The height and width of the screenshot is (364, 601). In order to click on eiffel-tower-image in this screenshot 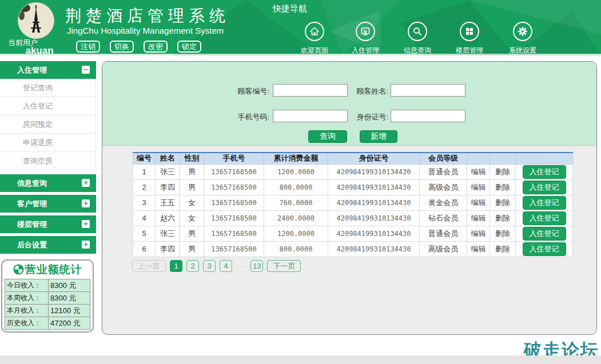, I will do `click(36, 21)`.